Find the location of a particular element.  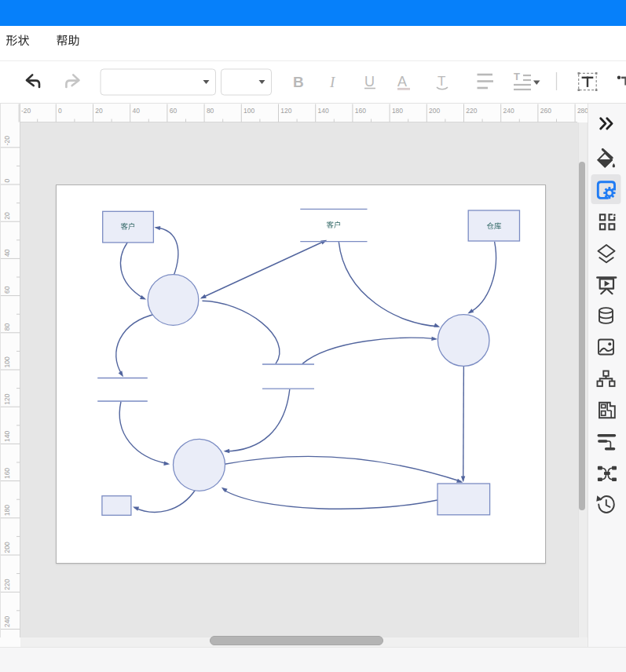

svg-text: 100 is located at coordinates (249, 111).